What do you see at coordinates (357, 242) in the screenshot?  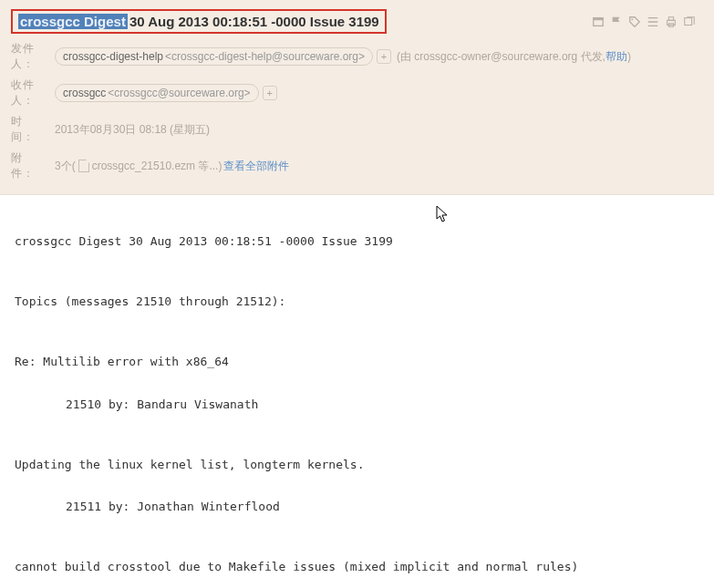 I see `body-line: crossgcc Digest 30 Aug 2013 00:18:51 -00…` at bounding box center [357, 242].